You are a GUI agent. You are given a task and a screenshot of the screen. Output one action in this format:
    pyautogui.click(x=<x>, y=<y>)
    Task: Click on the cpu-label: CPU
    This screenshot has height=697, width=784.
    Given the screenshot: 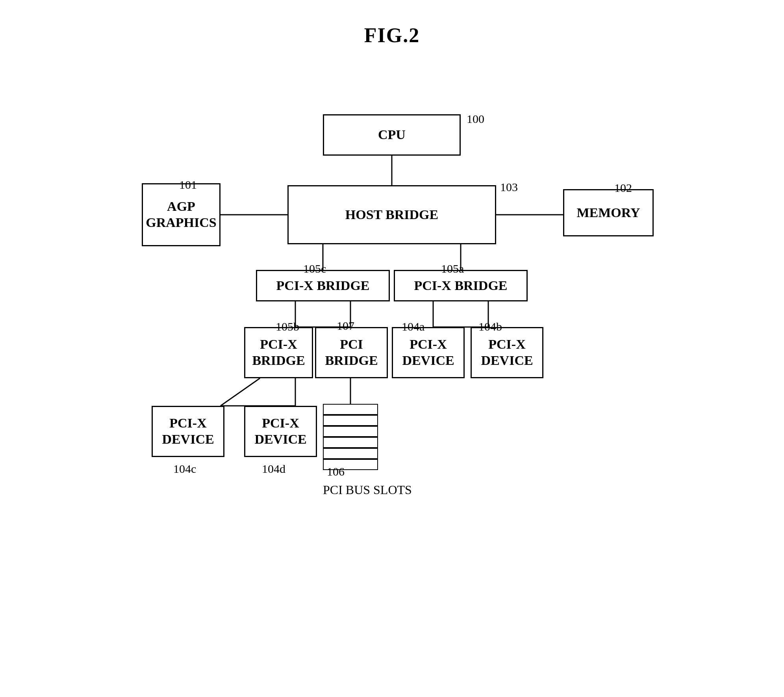 What is the action you would take?
    pyautogui.click(x=392, y=135)
    